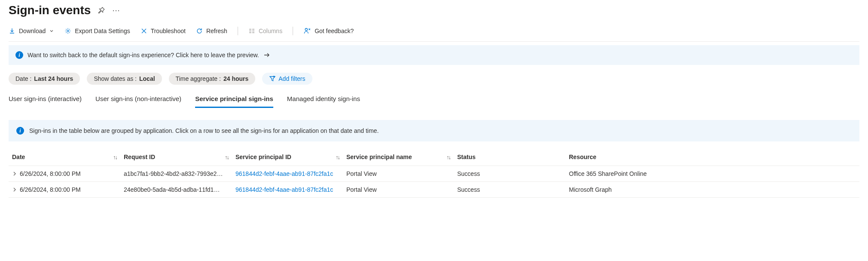 The height and width of the screenshot is (261, 868). I want to click on th-resource: Resource, so click(712, 157).